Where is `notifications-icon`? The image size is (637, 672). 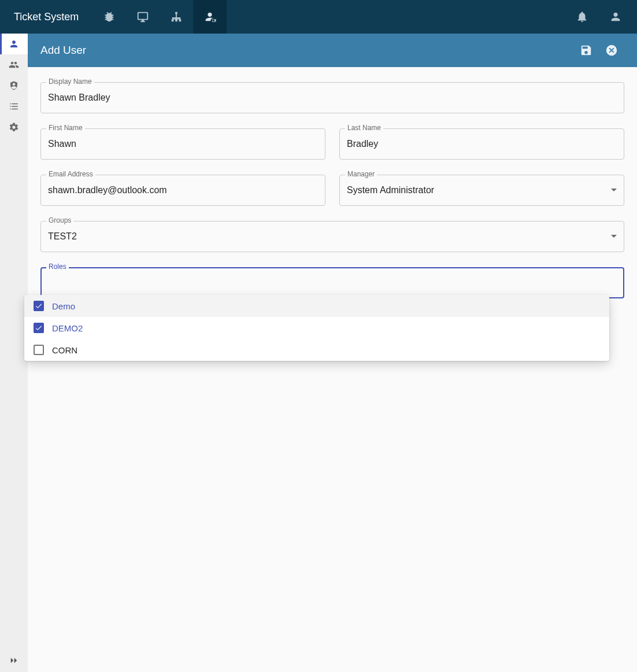
notifications-icon is located at coordinates (582, 17).